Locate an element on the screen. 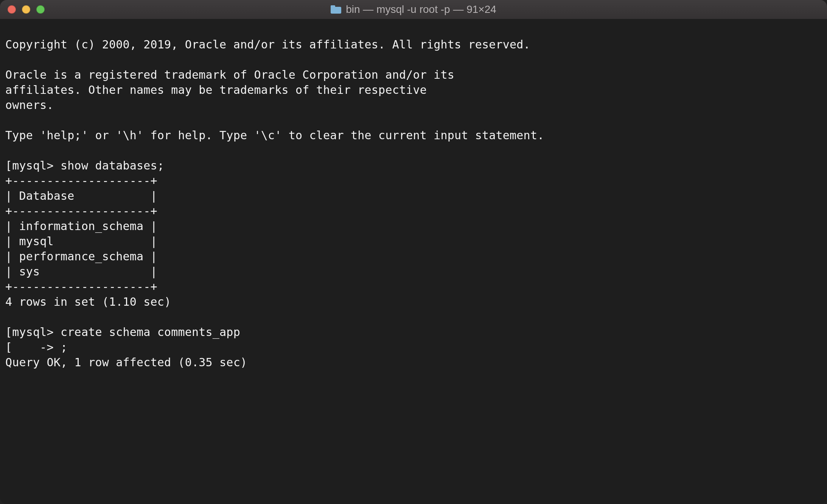 The height and width of the screenshot is (504, 827). table-header: | Database | is located at coordinates (81, 196).